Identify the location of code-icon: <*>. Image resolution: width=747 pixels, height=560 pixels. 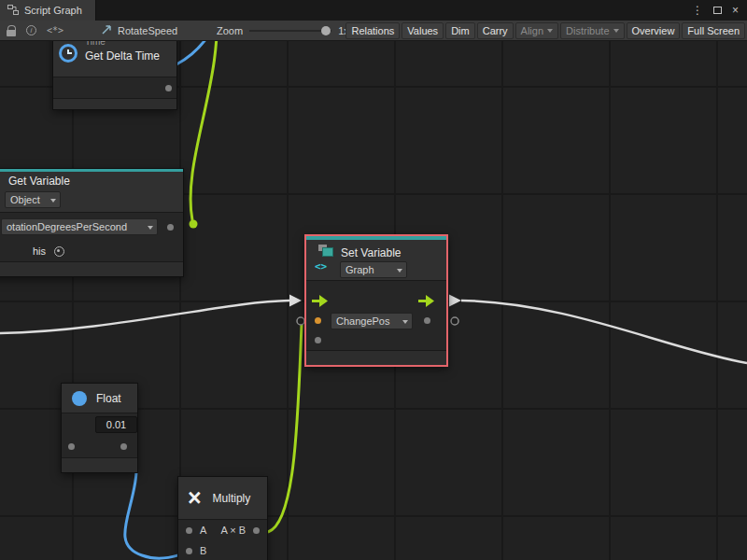
(55, 30).